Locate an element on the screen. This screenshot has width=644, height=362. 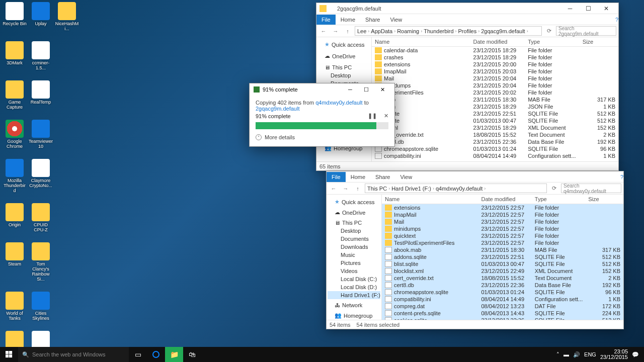
edge-icon is located at coordinates (156, 354).